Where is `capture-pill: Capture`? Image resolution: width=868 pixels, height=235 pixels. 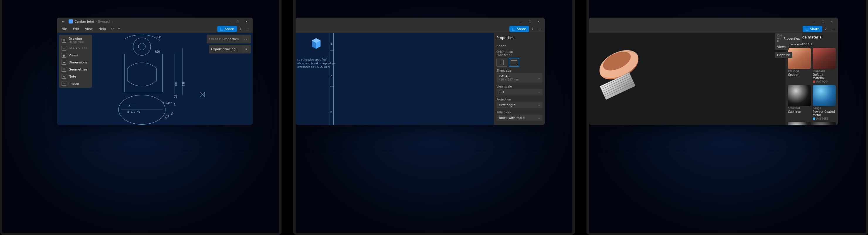
capture-pill: Capture is located at coordinates (783, 55).